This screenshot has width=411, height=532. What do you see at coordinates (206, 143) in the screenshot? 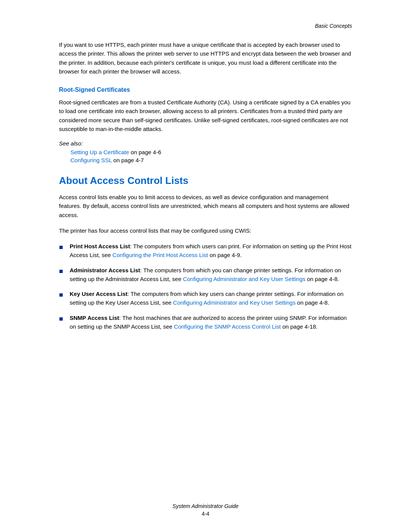
I see `see-also-label: See also:` at bounding box center [206, 143].